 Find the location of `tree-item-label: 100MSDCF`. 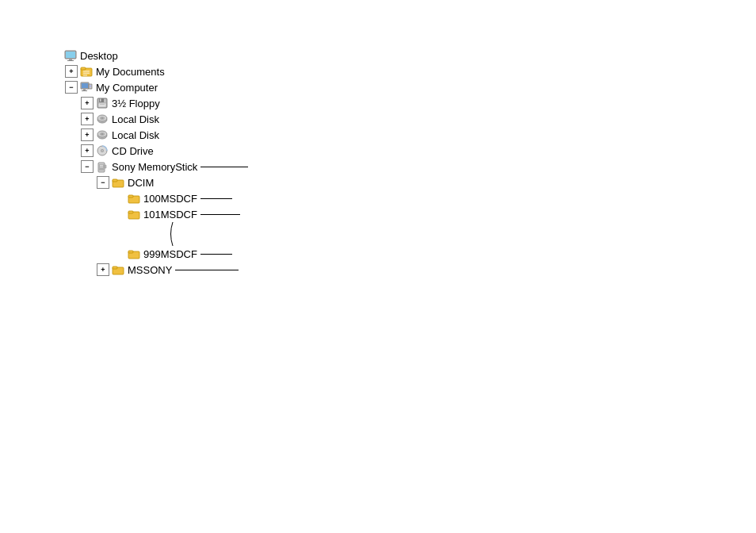

tree-item-label: 100MSDCF is located at coordinates (170, 198).